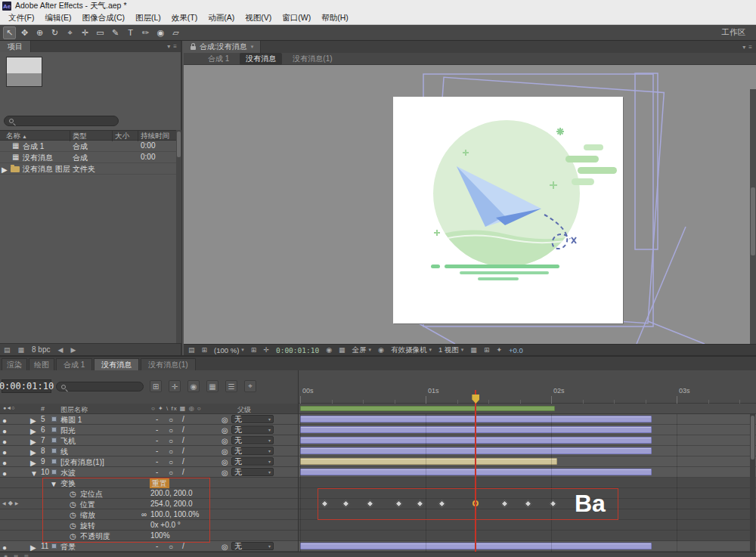  What do you see at coordinates (194, 48) in the screenshot?
I see `lock-icon` at bounding box center [194, 48].